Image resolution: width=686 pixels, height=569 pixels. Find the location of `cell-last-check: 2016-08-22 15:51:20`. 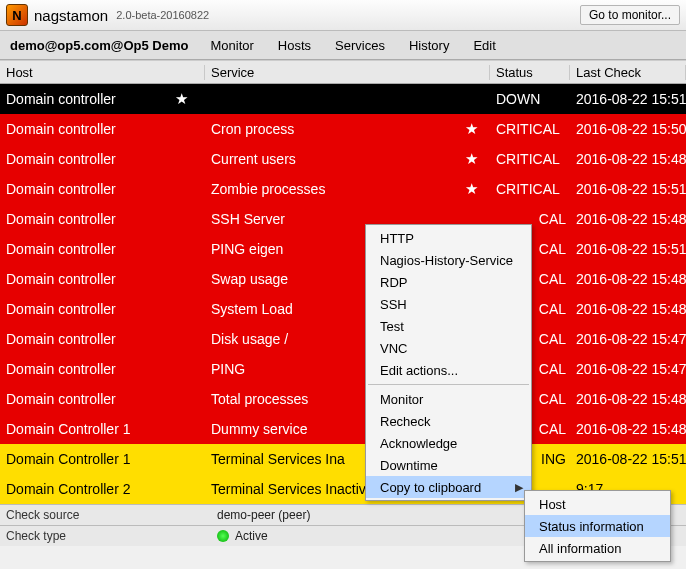

cell-last-check: 2016-08-22 15:51:20 is located at coordinates (628, 189).